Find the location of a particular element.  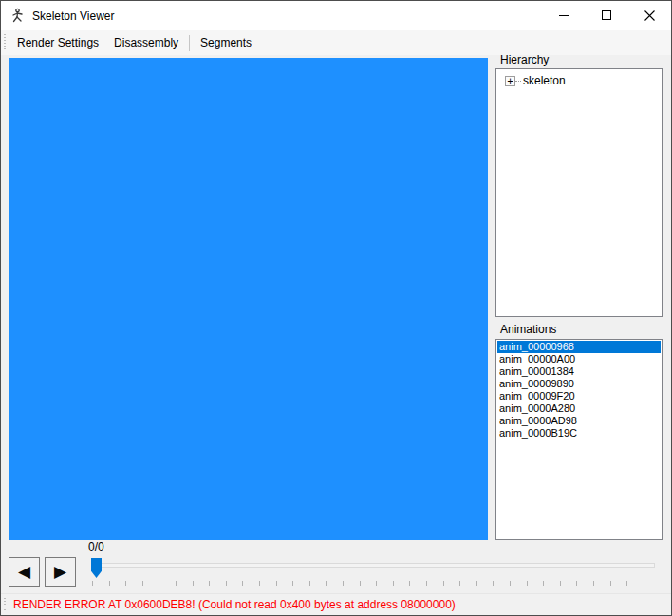

close-button is located at coordinates (649, 15).